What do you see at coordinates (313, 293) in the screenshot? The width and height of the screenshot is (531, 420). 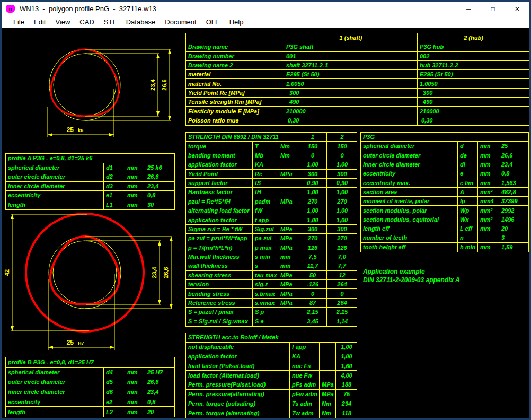 I see `table-cell: 0` at bounding box center [313, 293].